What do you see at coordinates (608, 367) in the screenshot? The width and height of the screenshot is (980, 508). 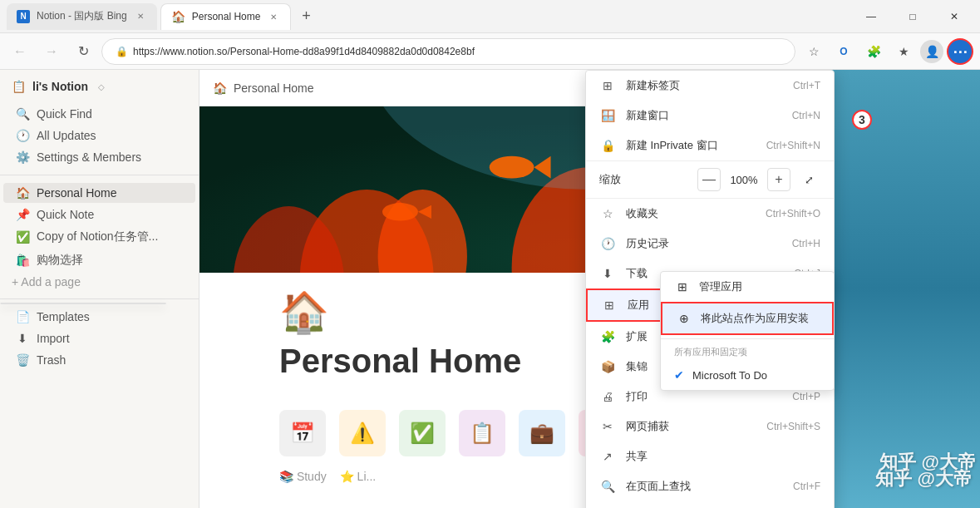 I see `collections-menu-icon: 📦` at bounding box center [608, 367].